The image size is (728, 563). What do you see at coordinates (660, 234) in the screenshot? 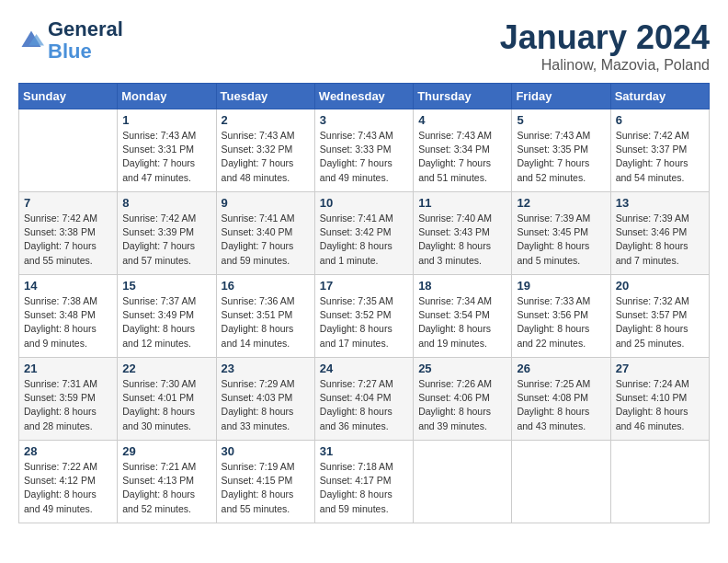
I see `calendar-cell: 13Sunrise: 7:39 AMSunset: 3:46 PMDayligh…` at bounding box center [660, 234].